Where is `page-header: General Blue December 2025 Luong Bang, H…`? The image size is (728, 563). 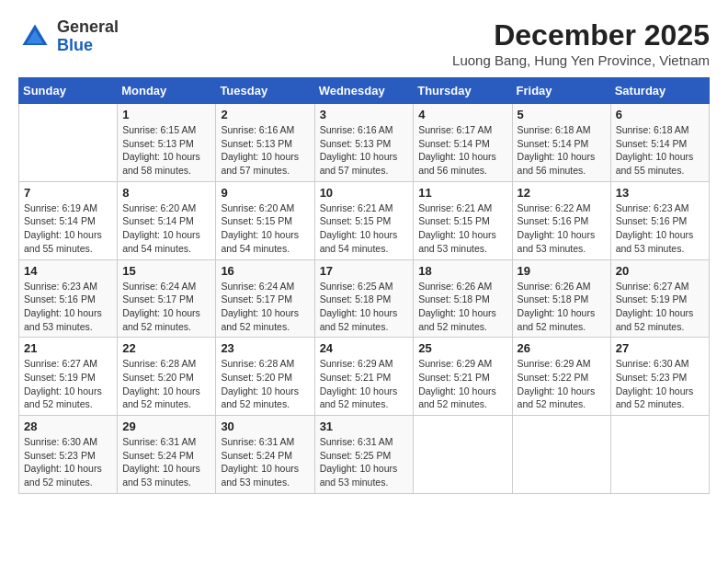 page-header: General Blue December 2025 Luong Bang, H… is located at coordinates (364, 43).